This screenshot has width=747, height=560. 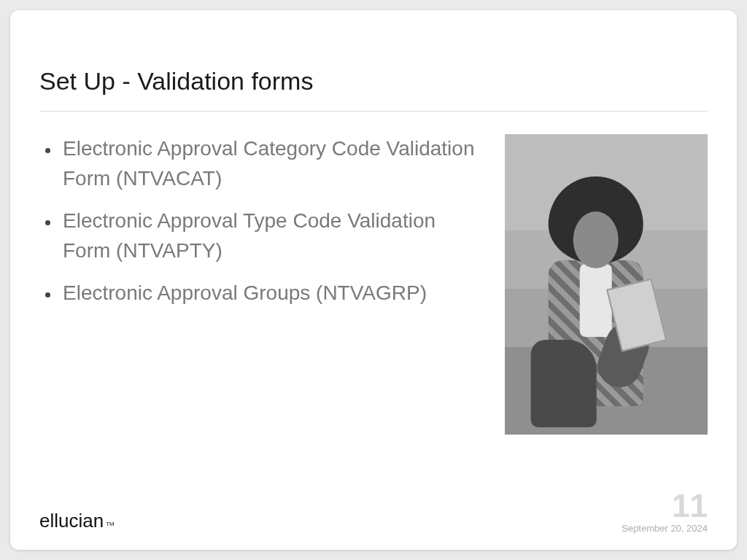 What do you see at coordinates (374, 82) in the screenshot?
I see `slide-title: Set Up - Validation forms` at bounding box center [374, 82].